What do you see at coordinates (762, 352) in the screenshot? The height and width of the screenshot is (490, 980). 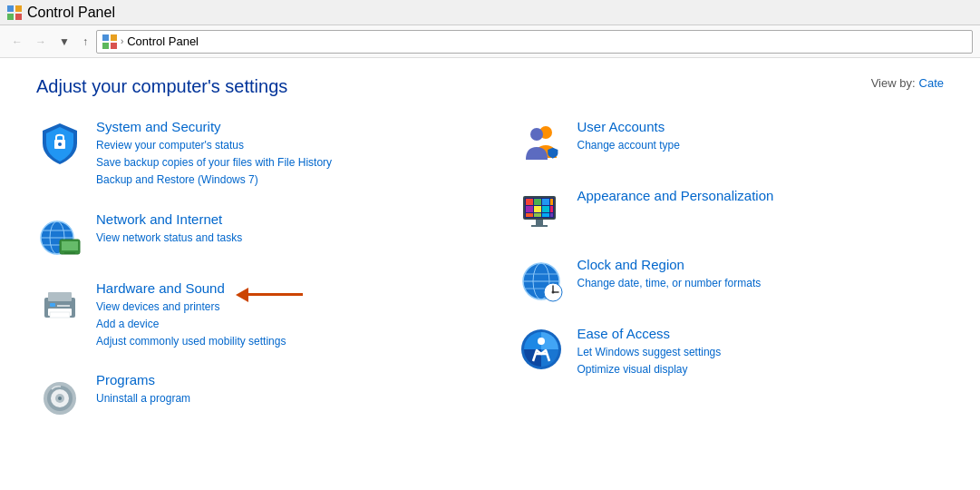 I see `ease-access-text: Ease of Access Let Windows suggest setti…` at bounding box center [762, 352].